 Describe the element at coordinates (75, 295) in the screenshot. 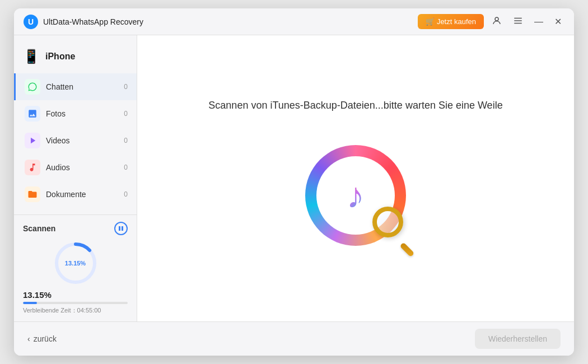

I see `scan-percent: 13.15%` at that location.